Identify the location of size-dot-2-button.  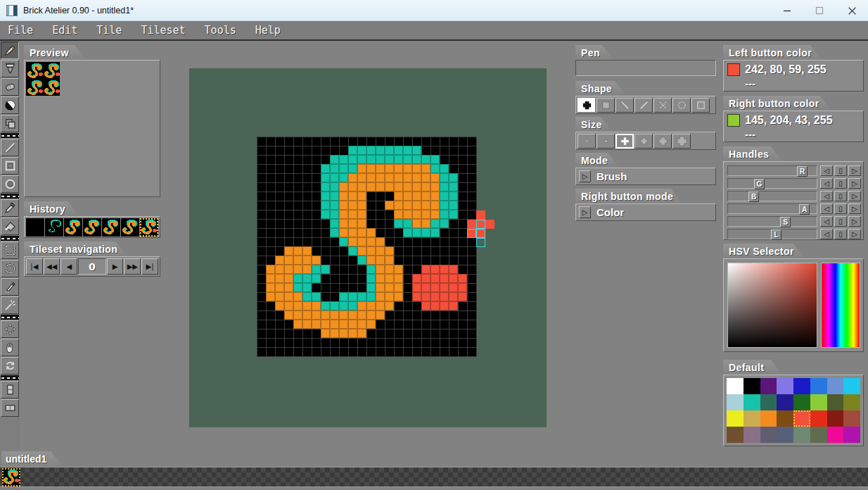
(606, 141).